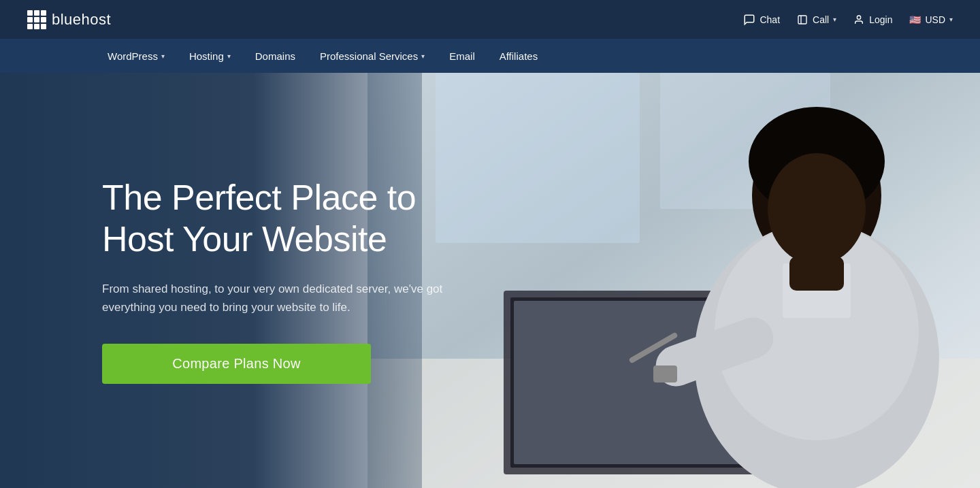 This screenshot has height=488, width=980. Describe the element at coordinates (859, 20) in the screenshot. I see `user-icon` at that location.